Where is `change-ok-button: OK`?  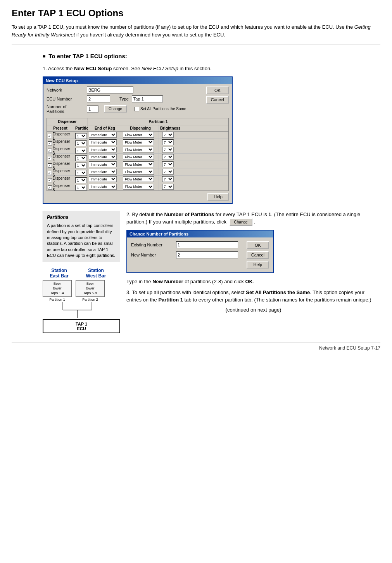
change-ok-button: OK is located at coordinates (258, 245).